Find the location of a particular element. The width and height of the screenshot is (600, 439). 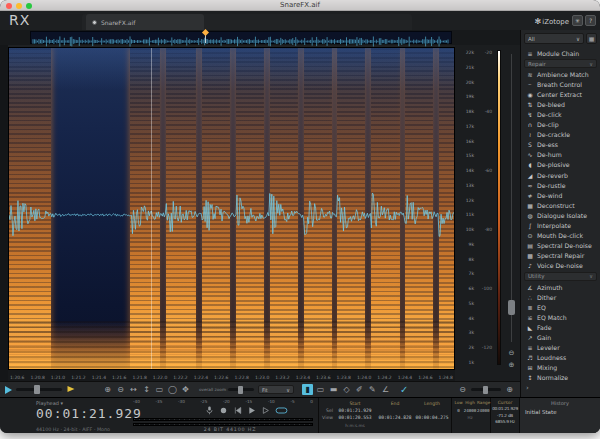

spectral-de-noise-icon: ▤ is located at coordinates (530, 246).